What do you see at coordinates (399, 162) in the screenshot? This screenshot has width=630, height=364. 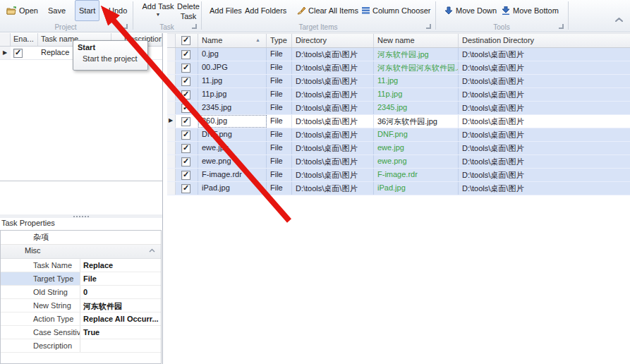 I see `table-row: ✓ewe.pngFileD:\tools\桌面\图片ewe.pngD:\tool…` at bounding box center [399, 162].